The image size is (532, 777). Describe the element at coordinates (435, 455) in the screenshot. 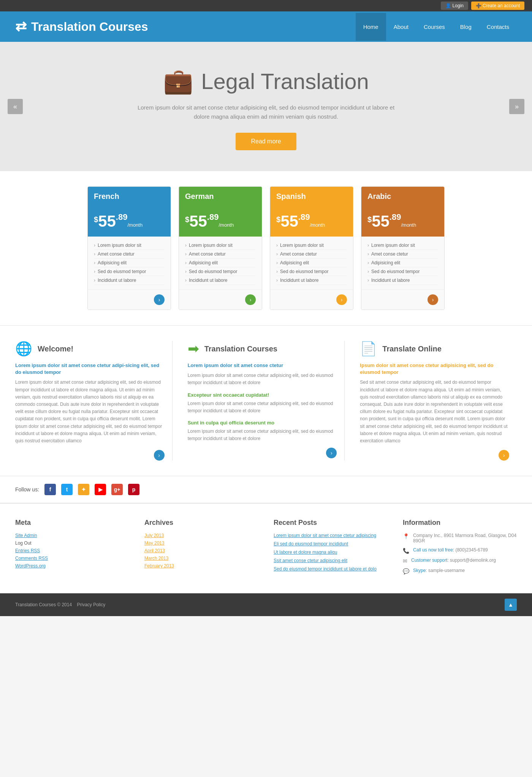

I see `info-col-footer-online: ›` at that location.